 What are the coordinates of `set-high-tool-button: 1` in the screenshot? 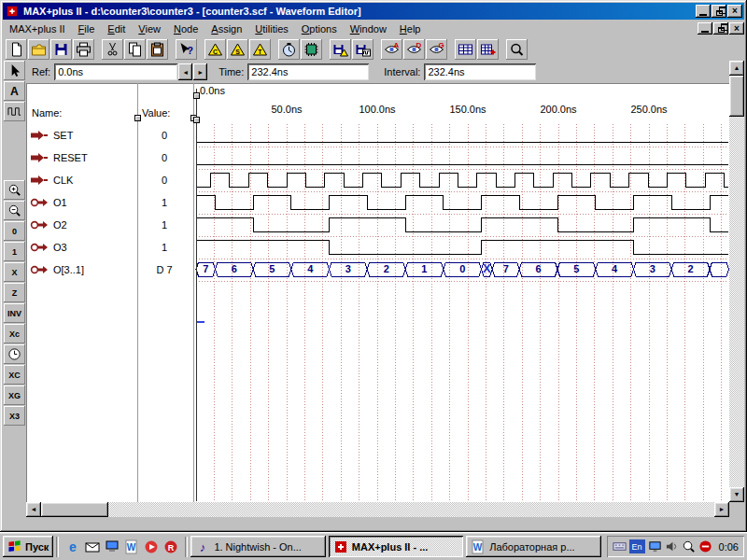 It's located at (15, 252).